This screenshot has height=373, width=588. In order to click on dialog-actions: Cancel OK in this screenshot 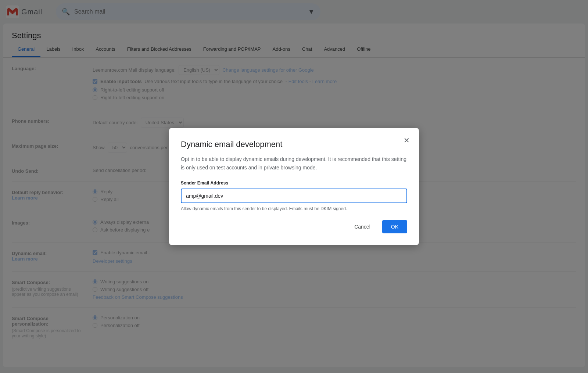, I will do `click(294, 227)`.